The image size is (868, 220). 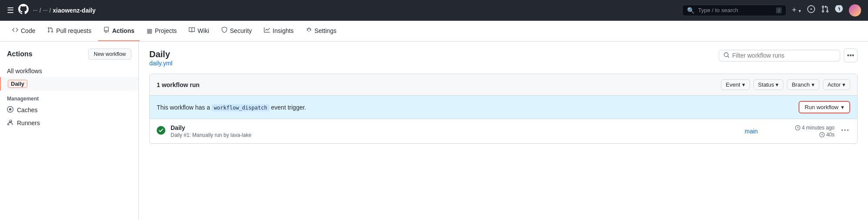 What do you see at coordinates (69, 123) in the screenshot?
I see `sidebar-item-runners: Runners` at bounding box center [69, 123].